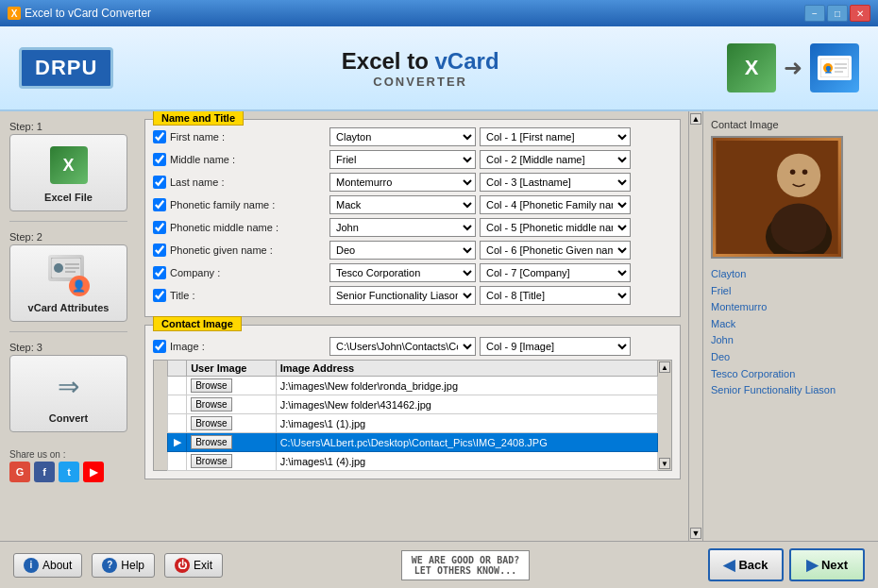 Image resolution: width=878 pixels, height=588 pixels. I want to click on contact-phonetic-family: Mack, so click(791, 325).